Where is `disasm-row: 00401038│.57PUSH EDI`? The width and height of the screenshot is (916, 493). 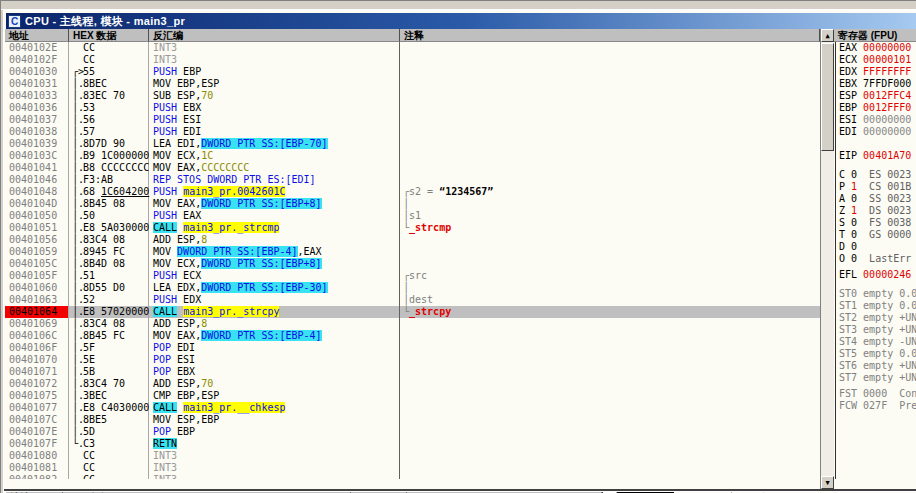
disasm-row: 00401038│.57PUSH EDI is located at coordinates (412, 132).